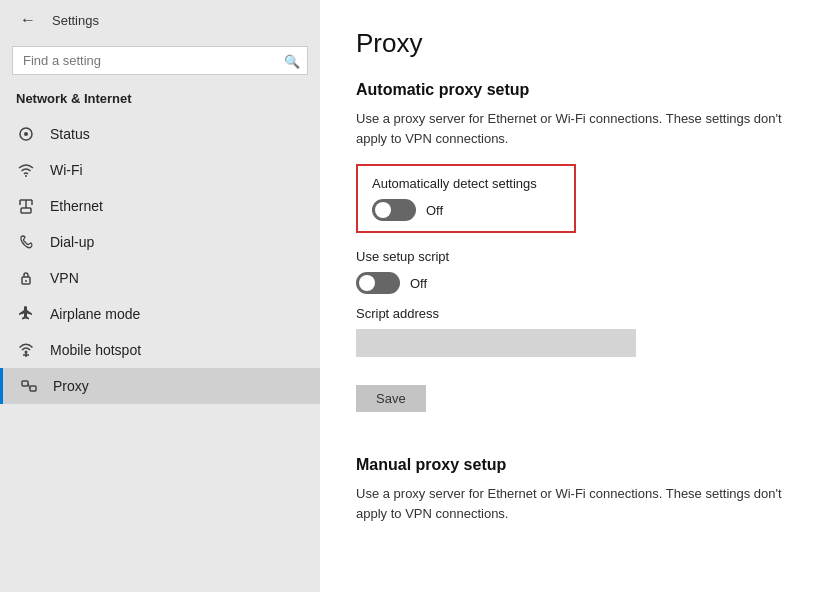  What do you see at coordinates (26, 278) in the screenshot?
I see `vpn-icon` at bounding box center [26, 278].